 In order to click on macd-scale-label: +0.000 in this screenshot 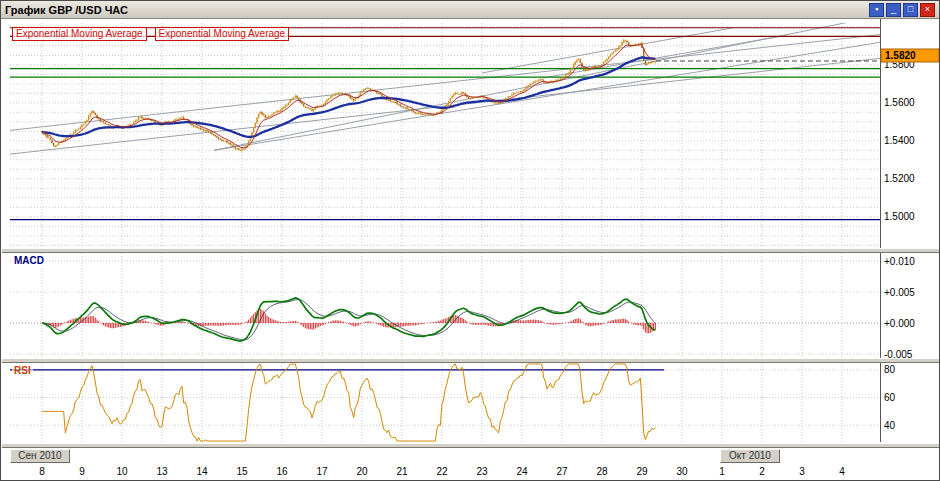, I will do `click(900, 324)`.